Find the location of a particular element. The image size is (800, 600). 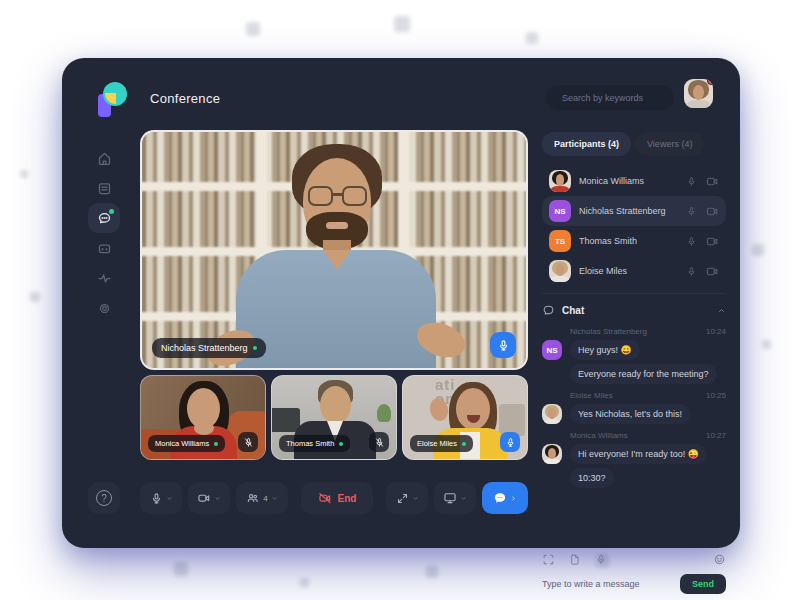

sidebar-nav is located at coordinates (104, 233).